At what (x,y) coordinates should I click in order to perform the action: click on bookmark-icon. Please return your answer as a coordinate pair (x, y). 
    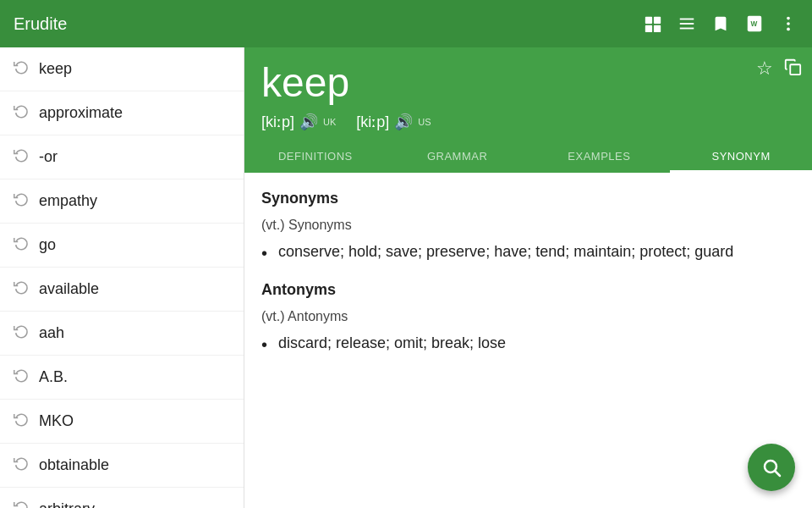
    Looking at the image, I should click on (721, 24).